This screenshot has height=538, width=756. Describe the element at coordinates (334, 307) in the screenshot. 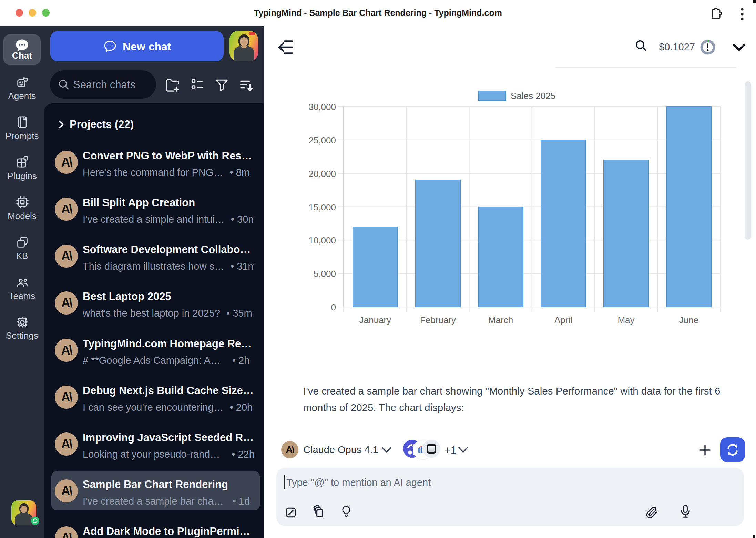

I see `svg-text: 0` at that location.